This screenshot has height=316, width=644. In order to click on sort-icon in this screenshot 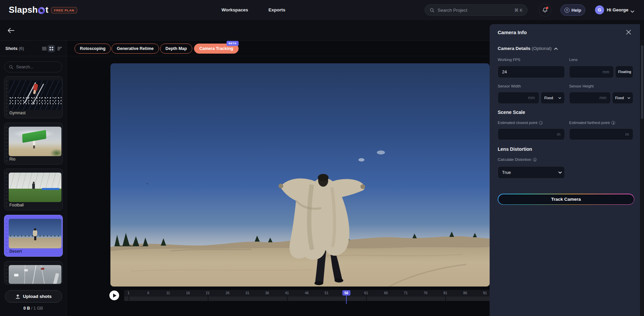, I will do `click(60, 49)`.